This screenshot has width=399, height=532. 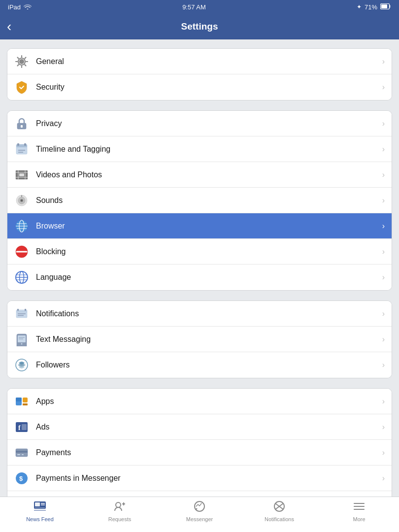 What do you see at coordinates (386, 7) in the screenshot?
I see `battery-icon` at bounding box center [386, 7].